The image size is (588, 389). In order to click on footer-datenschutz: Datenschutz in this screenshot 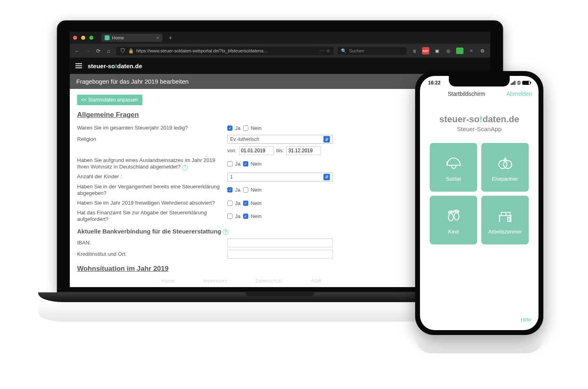, I will do `click(269, 281)`.